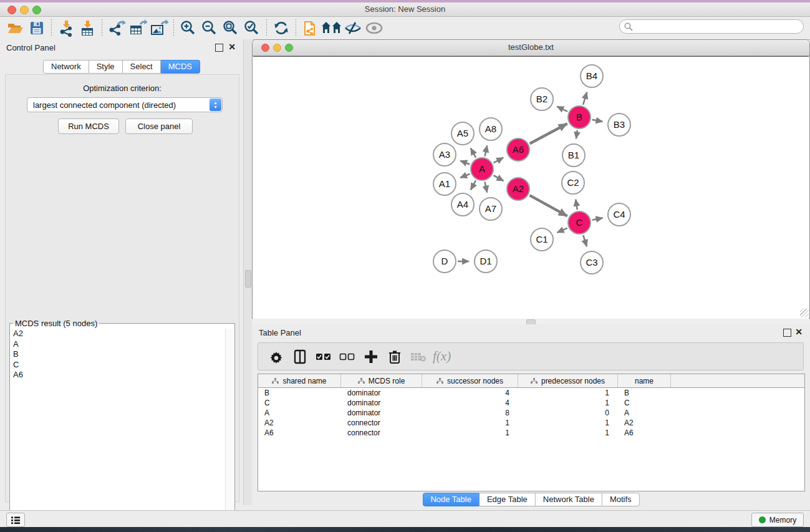 This screenshot has height=532, width=810. What do you see at coordinates (347, 357) in the screenshot?
I see `deselect-all-icon` at bounding box center [347, 357].